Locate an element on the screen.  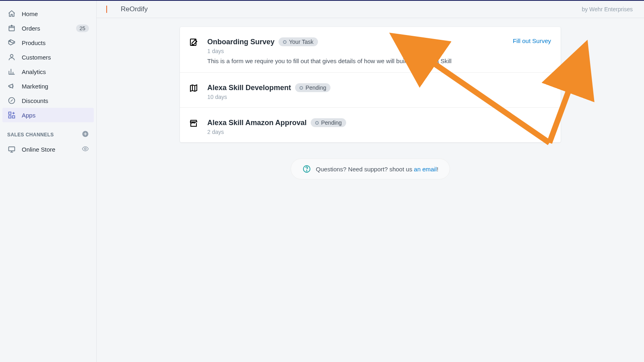
task-alexa-development: Alexa Skill Development Pending 10 days is located at coordinates (370, 90).